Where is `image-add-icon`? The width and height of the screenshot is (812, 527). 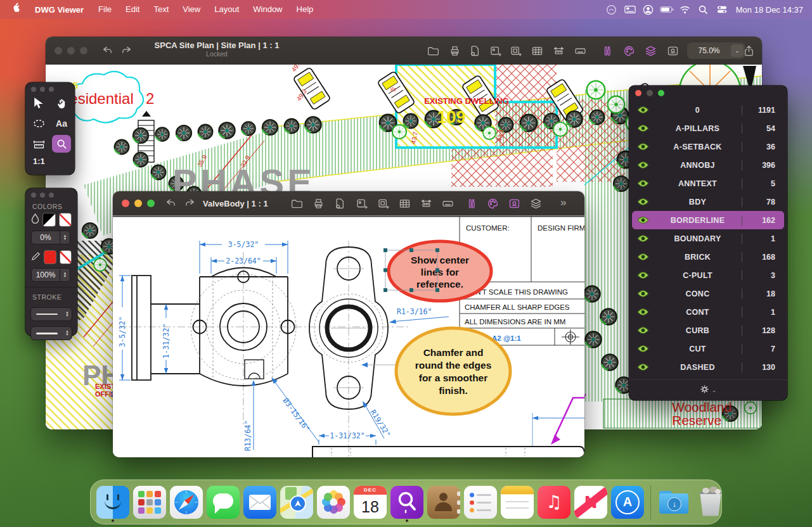 image-add-icon is located at coordinates (495, 51).